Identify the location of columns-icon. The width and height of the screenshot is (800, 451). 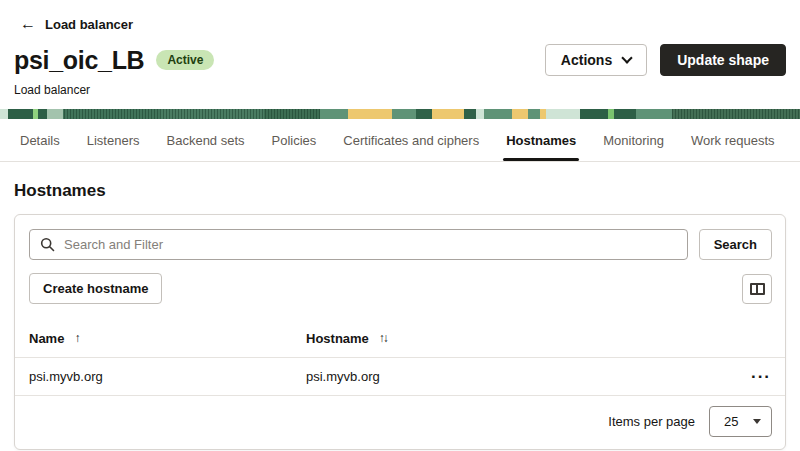
(758, 289).